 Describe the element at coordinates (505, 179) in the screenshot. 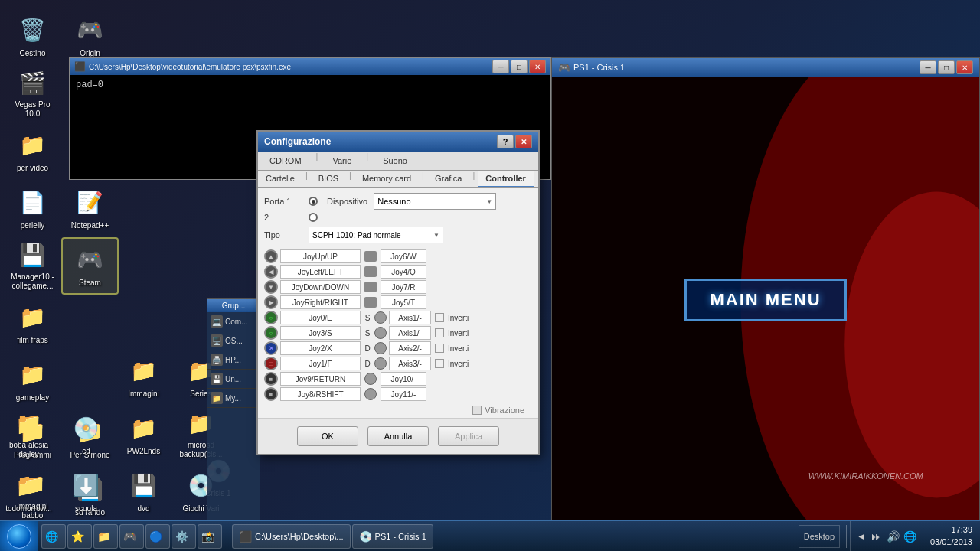

I see `tab2-controller: Controller` at that location.